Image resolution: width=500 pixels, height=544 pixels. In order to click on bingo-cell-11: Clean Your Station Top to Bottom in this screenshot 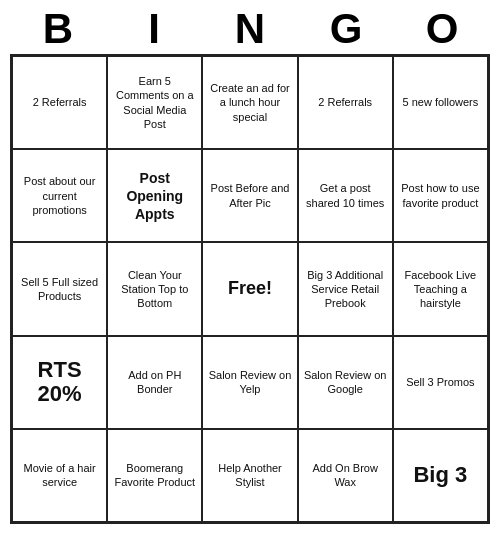, I will do `click(154, 288)`.